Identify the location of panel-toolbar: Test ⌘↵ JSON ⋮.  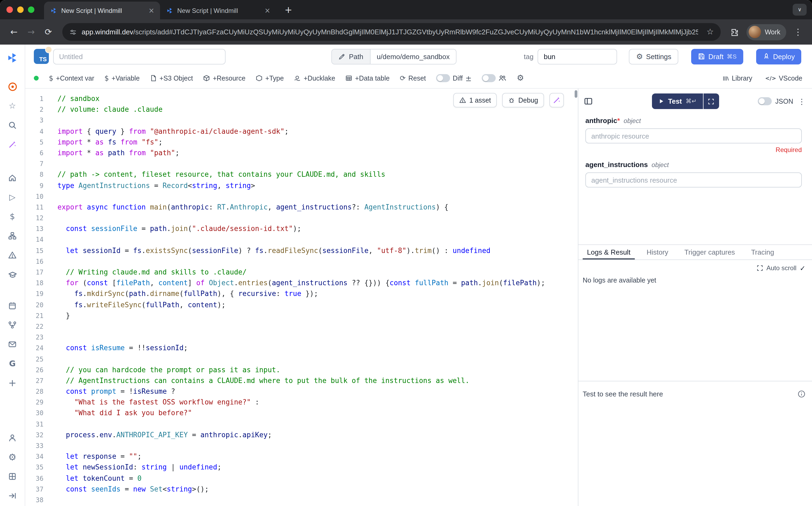
(695, 99).